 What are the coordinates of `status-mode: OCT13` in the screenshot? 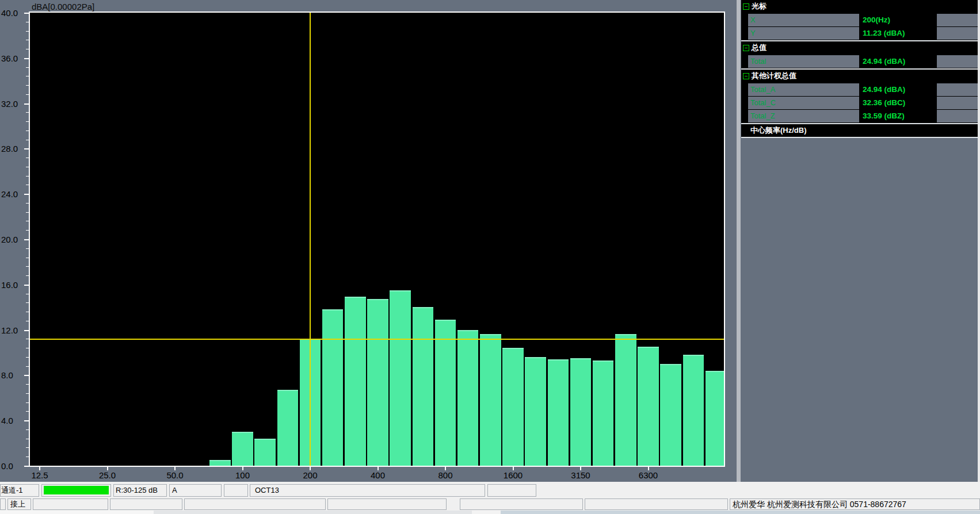 It's located at (367, 490).